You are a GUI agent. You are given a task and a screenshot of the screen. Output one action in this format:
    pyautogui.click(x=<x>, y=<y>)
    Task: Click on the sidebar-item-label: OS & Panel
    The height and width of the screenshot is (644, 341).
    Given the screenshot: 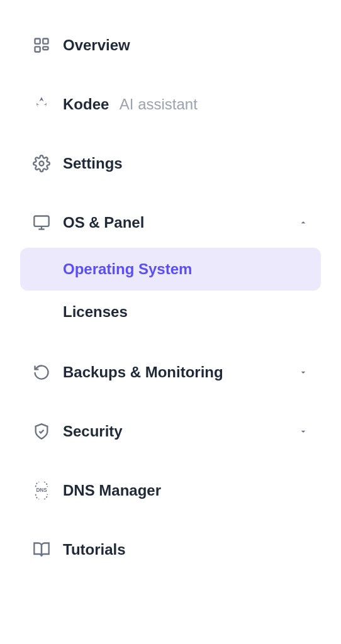 What is the action you would take?
    pyautogui.click(x=103, y=223)
    